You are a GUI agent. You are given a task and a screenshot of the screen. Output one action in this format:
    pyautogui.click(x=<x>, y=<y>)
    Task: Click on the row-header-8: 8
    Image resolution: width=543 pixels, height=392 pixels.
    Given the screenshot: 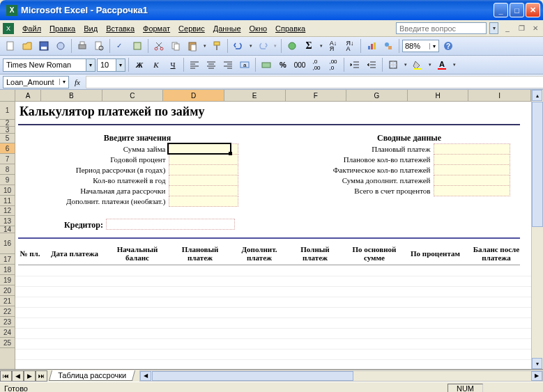 What is the action you would take?
    pyautogui.click(x=7, y=170)
    